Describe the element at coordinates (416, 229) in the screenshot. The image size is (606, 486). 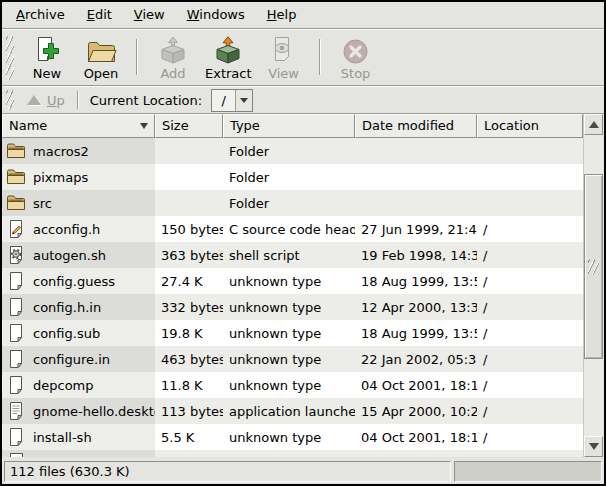
I see `cell-date-modified: 27 Jun 1999, 21:49` at that location.